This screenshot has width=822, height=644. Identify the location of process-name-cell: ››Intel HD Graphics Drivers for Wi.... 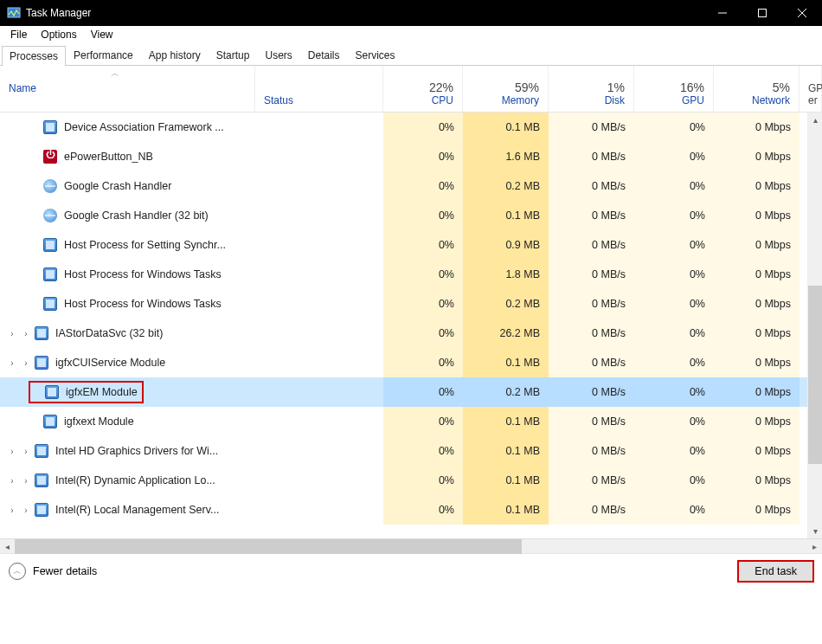
(128, 451).